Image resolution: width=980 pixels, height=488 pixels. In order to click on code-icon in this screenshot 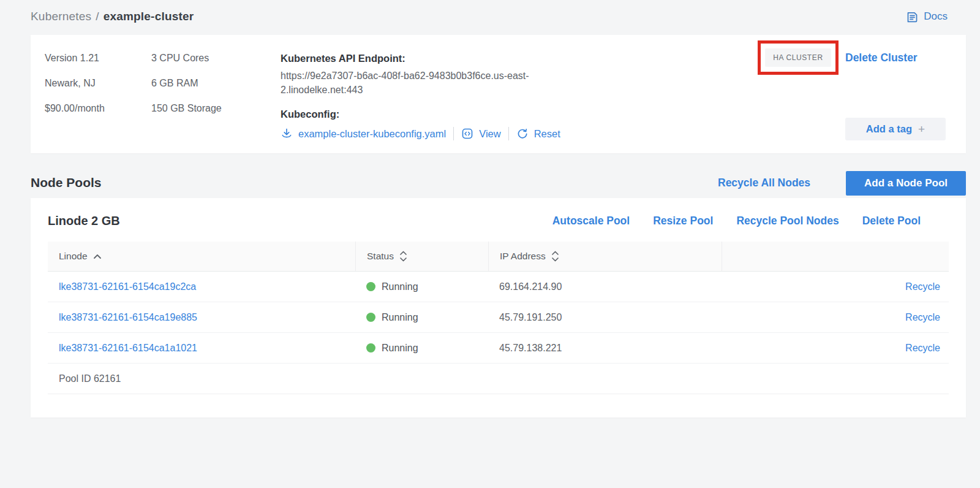, I will do `click(467, 134)`.